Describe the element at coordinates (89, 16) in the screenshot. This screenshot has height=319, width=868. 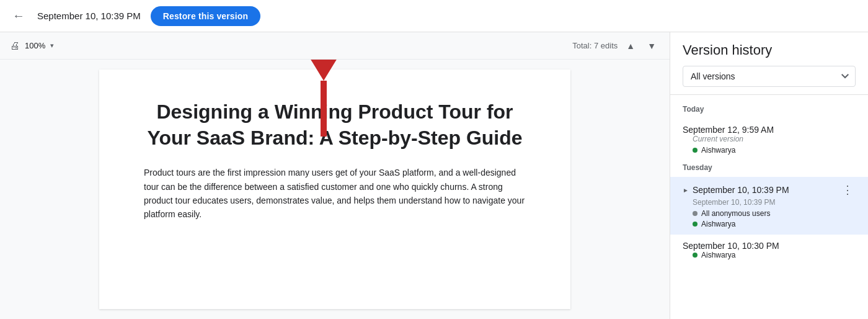
I see `doc-date: September 10, 10:39 PM` at that location.